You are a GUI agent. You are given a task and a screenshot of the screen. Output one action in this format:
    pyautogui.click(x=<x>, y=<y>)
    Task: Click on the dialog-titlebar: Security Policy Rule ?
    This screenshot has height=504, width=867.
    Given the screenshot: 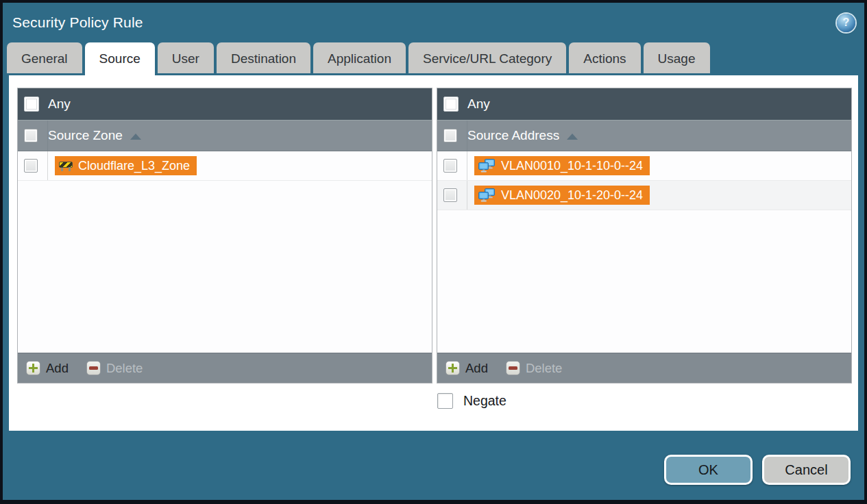 What is the action you would take?
    pyautogui.click(x=433, y=23)
    